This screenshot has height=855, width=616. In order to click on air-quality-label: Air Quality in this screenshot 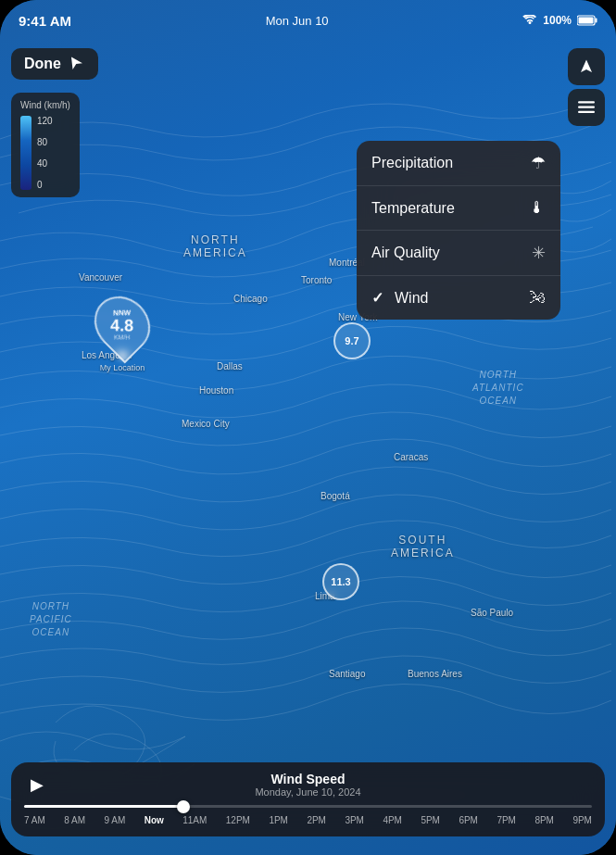, I will do `click(406, 253)`.